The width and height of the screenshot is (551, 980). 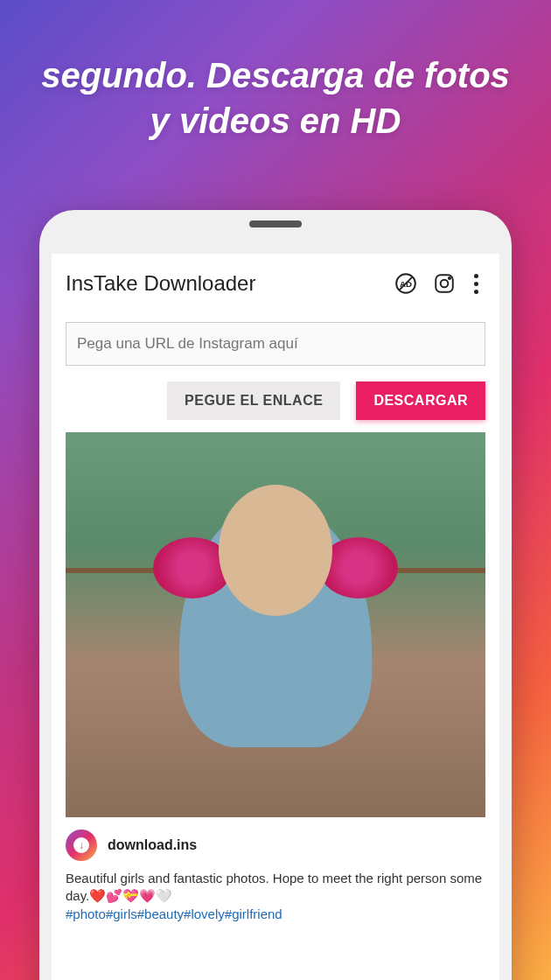 What do you see at coordinates (276, 224) in the screenshot?
I see `phone-notch` at bounding box center [276, 224].